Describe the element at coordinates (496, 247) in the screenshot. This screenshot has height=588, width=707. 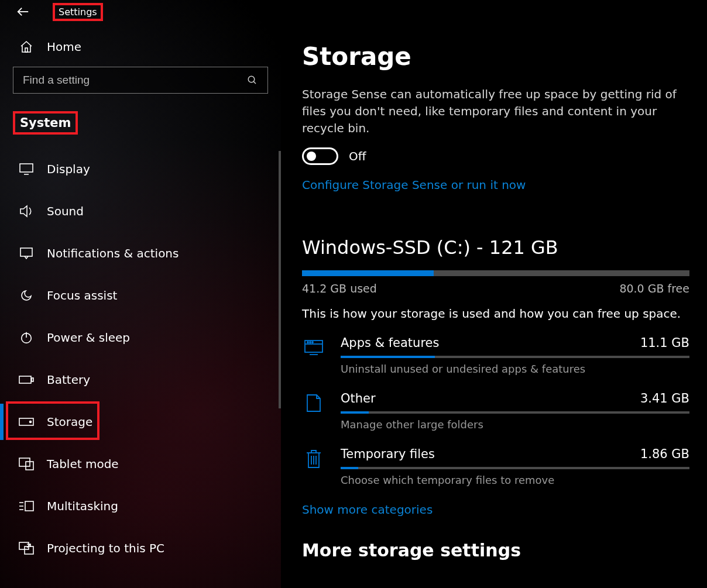
I see `drive-title: Windows-SSD (C:) - 121 GB` at that location.